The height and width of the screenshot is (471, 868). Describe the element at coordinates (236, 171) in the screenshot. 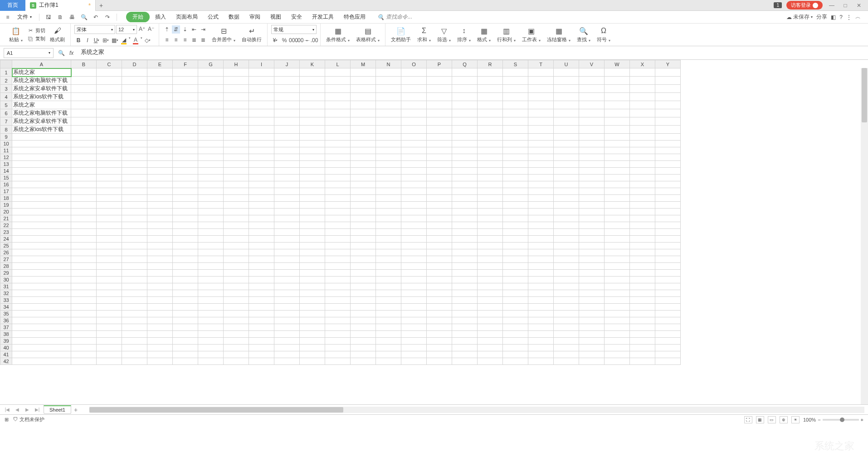

I see `cell-H14` at that location.